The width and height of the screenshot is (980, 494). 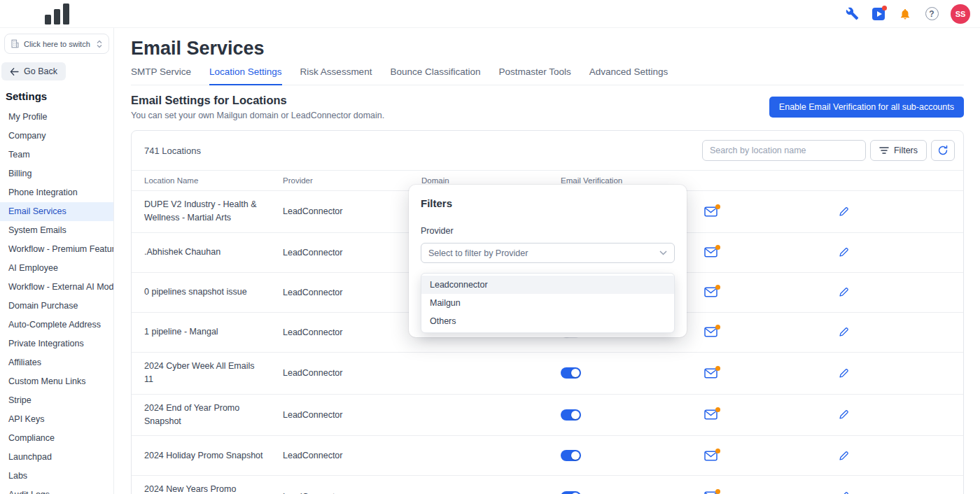 What do you see at coordinates (435, 76) in the screenshot?
I see `tab-bounce-classification: Bounce Classification` at bounding box center [435, 76].